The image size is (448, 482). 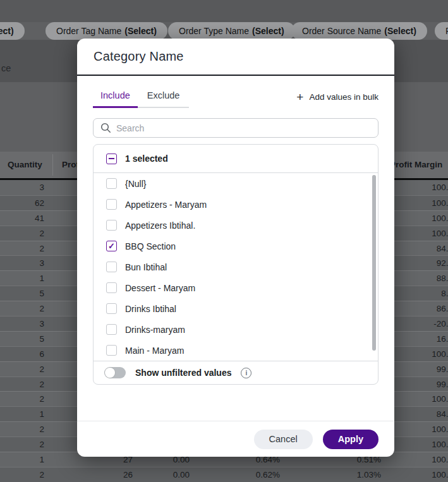 I want to click on filter-chip-name: Order Source Name, so click(x=341, y=31).